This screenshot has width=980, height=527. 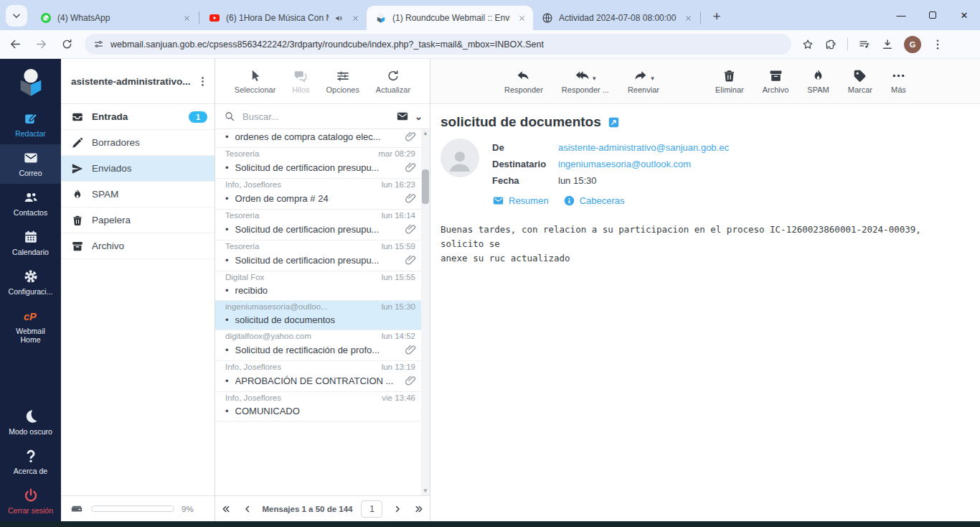 What do you see at coordinates (319, 256) in the screenshot?
I see `message-list-item: Tesorerialun 15:59•Solicitud de certific…` at bounding box center [319, 256].